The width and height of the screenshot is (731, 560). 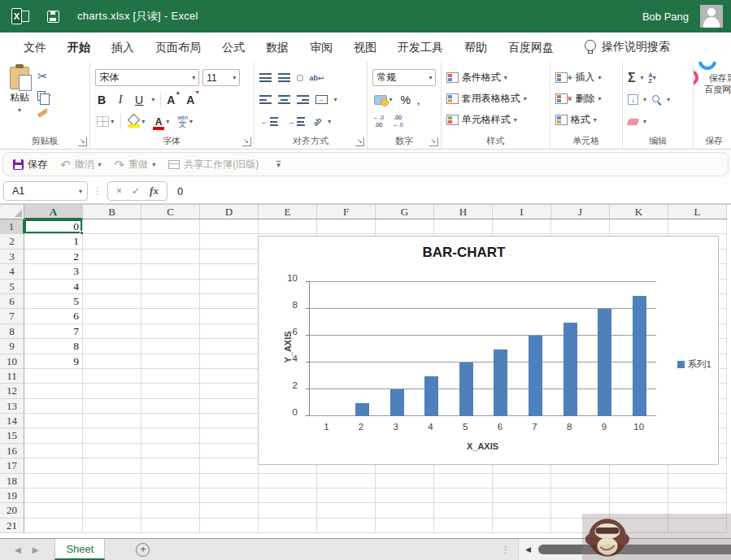 I want to click on grid-cell-J1, so click(x=581, y=227).